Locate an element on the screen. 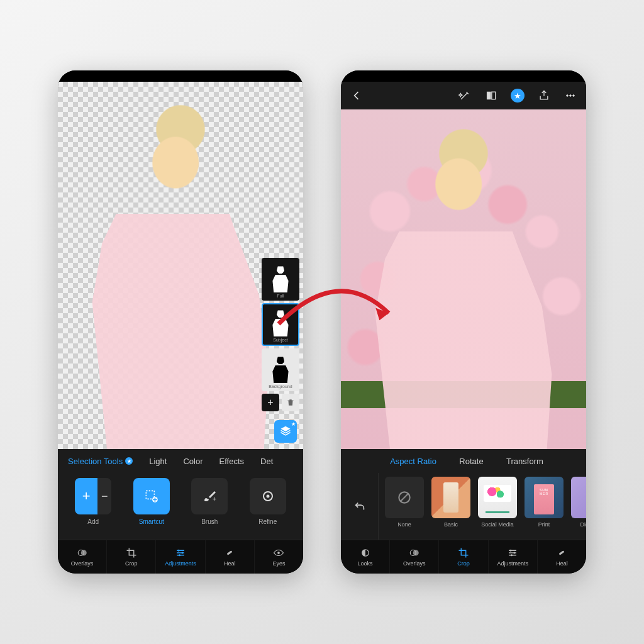  nav-overlays: Overlays is located at coordinates (82, 557).